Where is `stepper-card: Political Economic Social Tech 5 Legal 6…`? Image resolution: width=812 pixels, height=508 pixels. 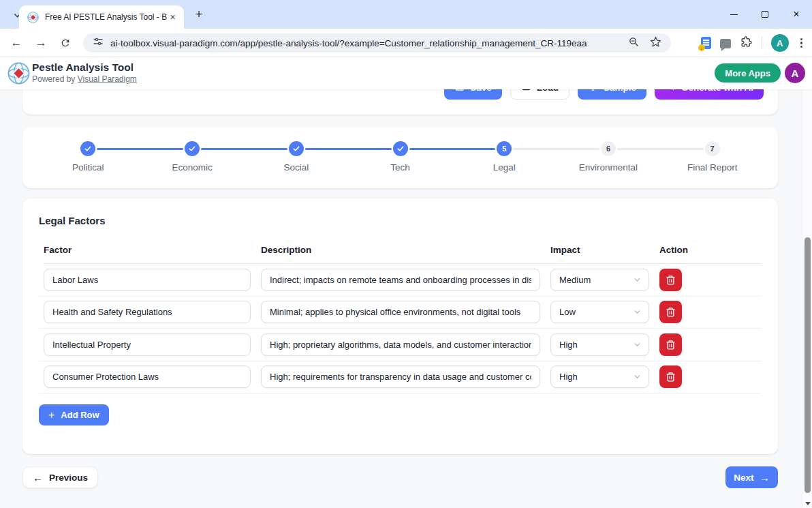
stepper-card: Political Economic Social Tech 5 Legal 6… is located at coordinates (401, 158).